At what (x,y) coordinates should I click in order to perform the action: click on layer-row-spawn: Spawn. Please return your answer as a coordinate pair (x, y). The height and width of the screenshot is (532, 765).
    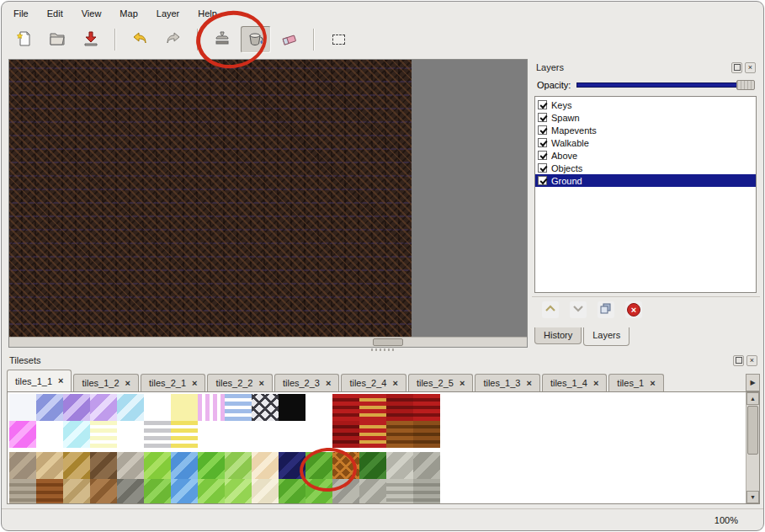
    Looking at the image, I should click on (645, 118).